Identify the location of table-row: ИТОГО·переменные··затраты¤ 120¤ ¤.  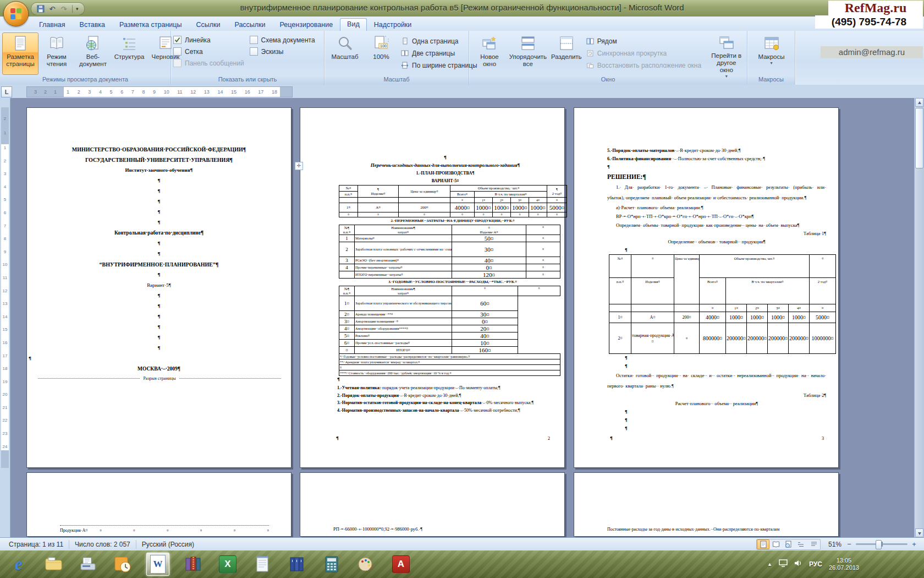
(450, 275).